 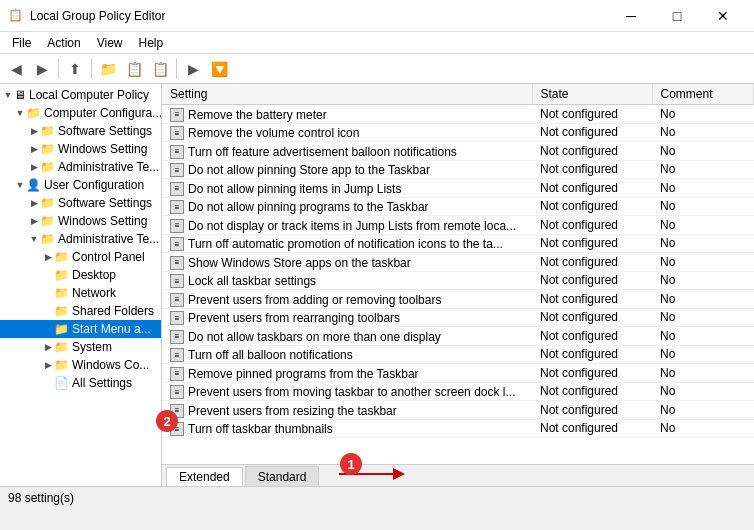 I want to click on tree-item-windows-settings-2: ▶ 📁 Windows Setting, so click(x=80, y=221).